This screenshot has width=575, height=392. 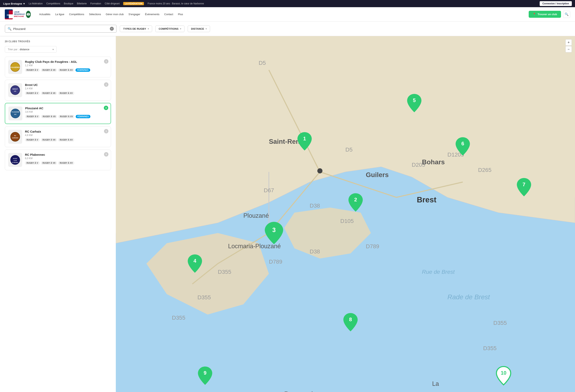 I want to click on svg-text: FFR, so click(x=9, y=15).